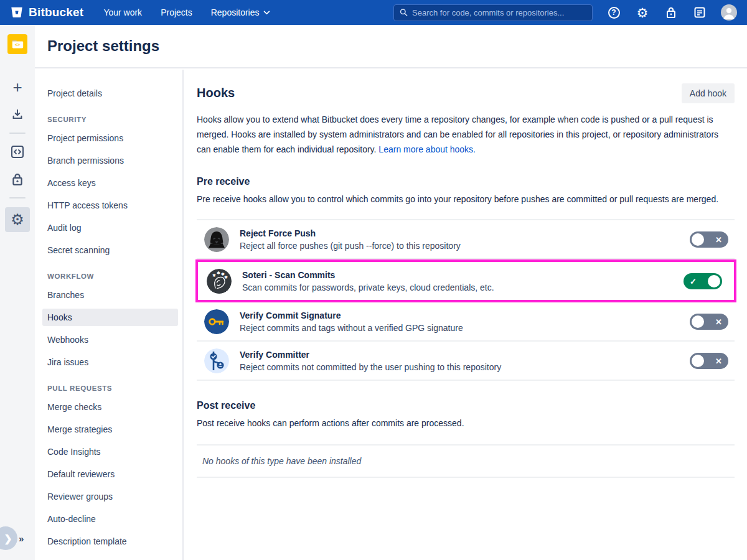  What do you see at coordinates (112, 276) in the screenshot?
I see `nav-section-header-workflow: WORKFLOW` at bounding box center [112, 276].